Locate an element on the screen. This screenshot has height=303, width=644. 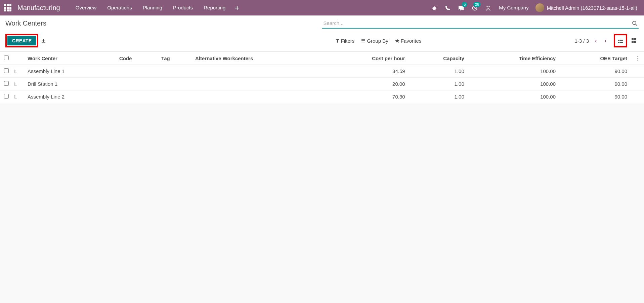
kanban-view-icon is located at coordinates (634, 41).